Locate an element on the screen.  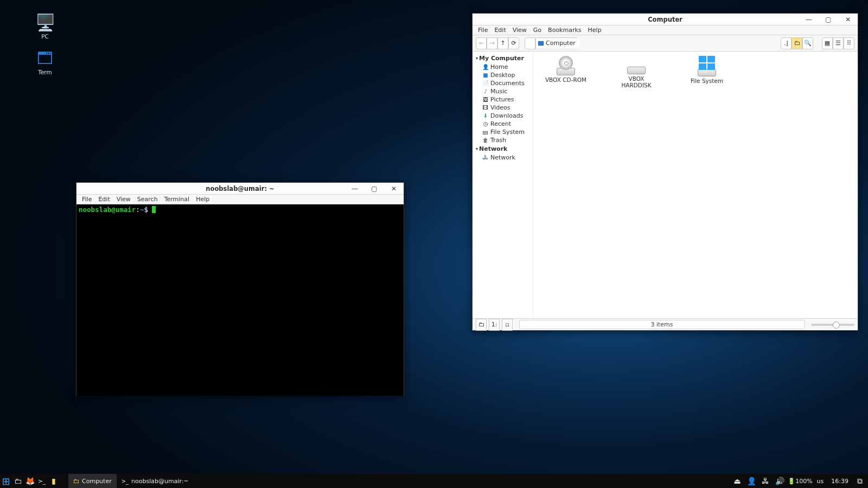
status-mode-2: 1: is located at coordinates (494, 325).